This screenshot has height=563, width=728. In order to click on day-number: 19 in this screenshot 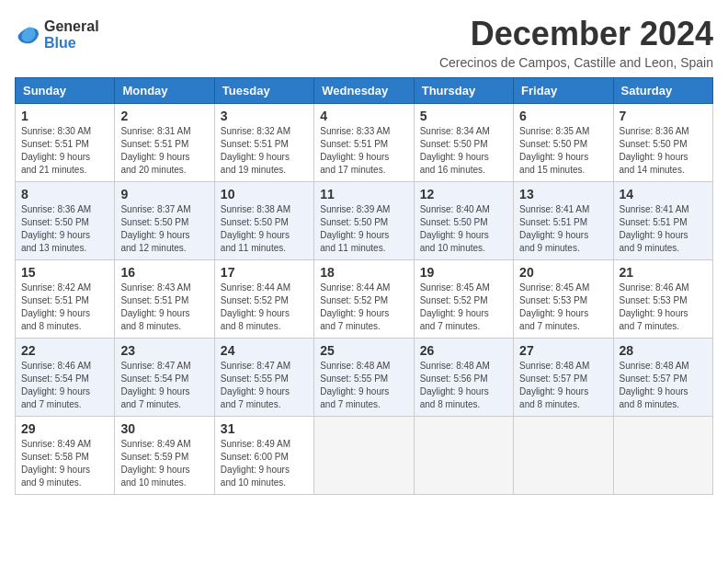, I will do `click(463, 272)`.